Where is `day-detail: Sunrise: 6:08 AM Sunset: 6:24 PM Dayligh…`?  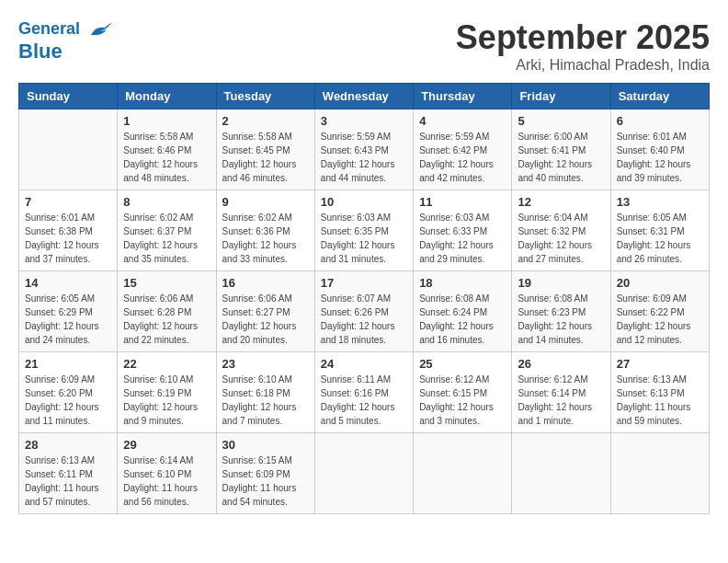 day-detail: Sunrise: 6:08 AM Sunset: 6:24 PM Dayligh… is located at coordinates (462, 319).